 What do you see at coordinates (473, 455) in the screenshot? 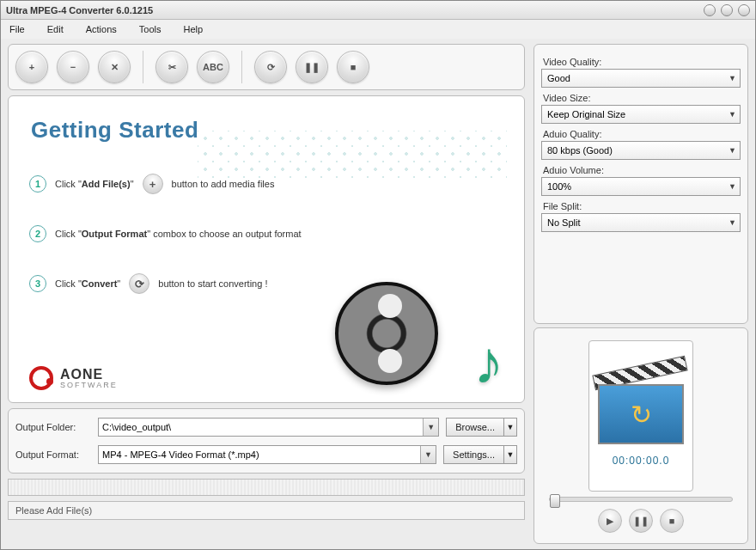
I see `settings-button: Settings...` at bounding box center [473, 455].